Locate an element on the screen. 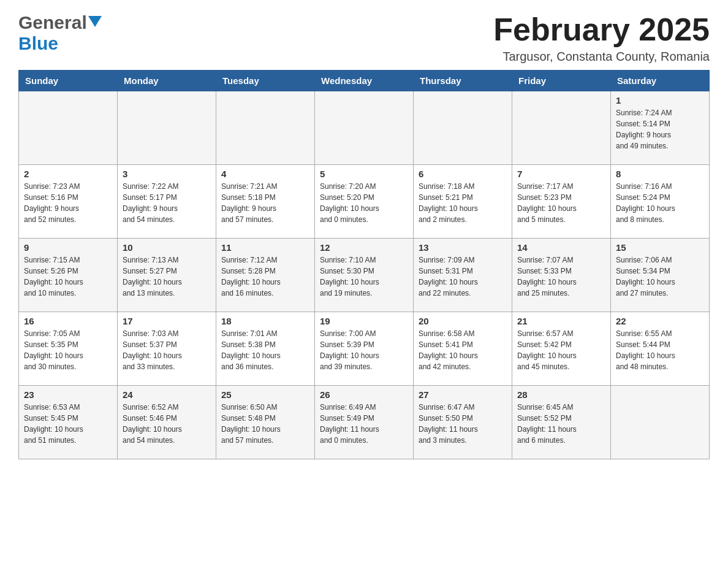  week-row-3: 9Sunrise: 7:15 AMSunset: 5:26 PMDaylight… is located at coordinates (364, 275).